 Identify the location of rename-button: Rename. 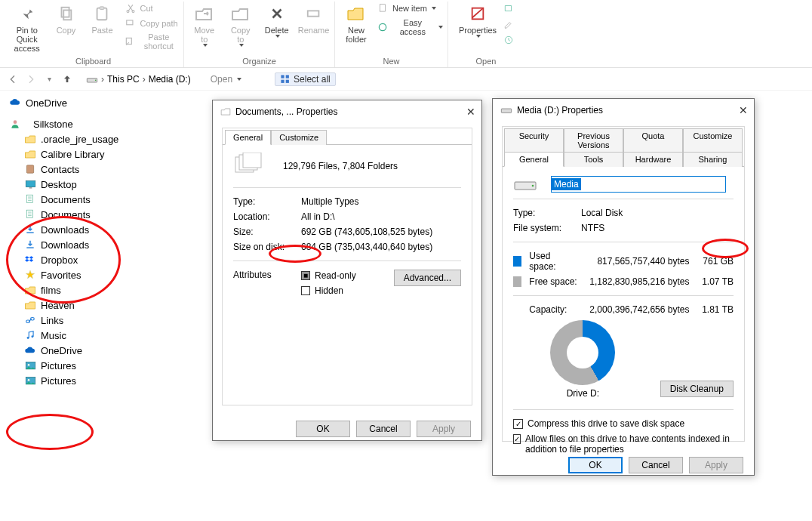
(314, 19).